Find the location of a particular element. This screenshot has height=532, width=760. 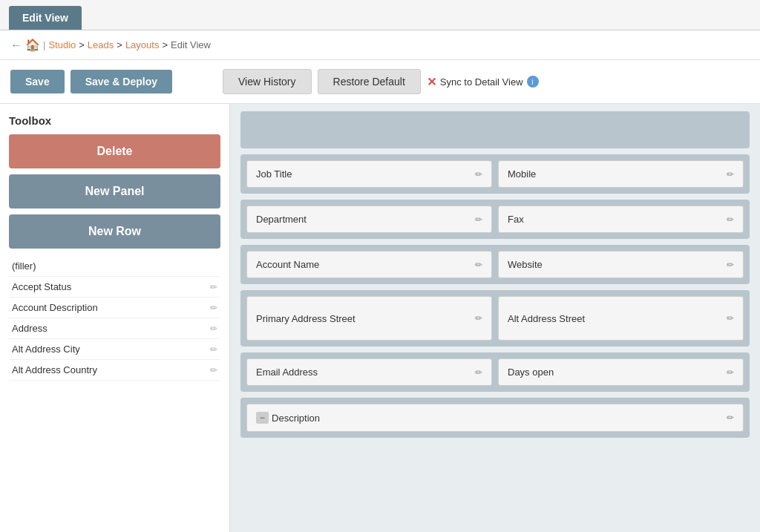

breadcrumb: ← 🏠 | Studio > Leads > Layouts > Edit Vi… is located at coordinates (380, 45).